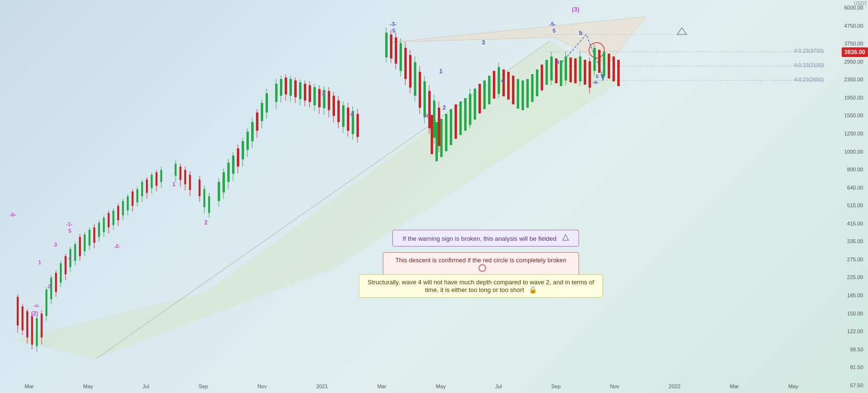 The height and width of the screenshot is (393, 868). What do you see at coordinates (36, 305) in the screenshot?
I see `wave-label-neg-c: -c-` at bounding box center [36, 305].